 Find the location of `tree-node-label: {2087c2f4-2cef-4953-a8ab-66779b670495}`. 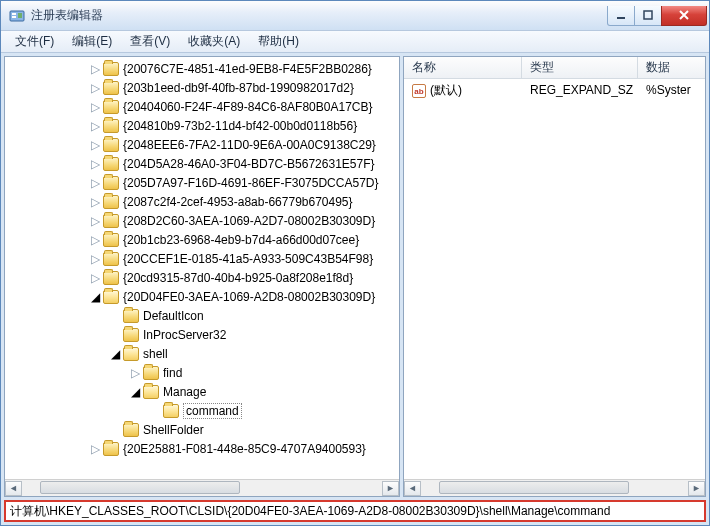

tree-node-label: {2087c2f4-2cef-4953-a8ab-66779b670495} is located at coordinates (238, 202).